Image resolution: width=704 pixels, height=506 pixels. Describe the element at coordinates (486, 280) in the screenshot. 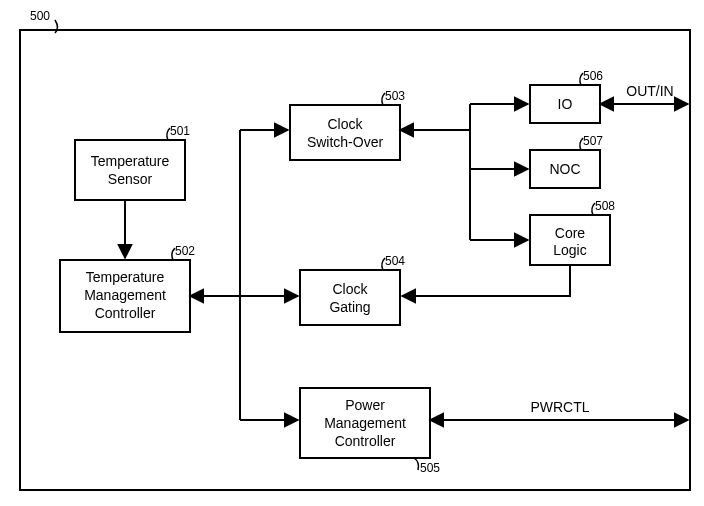

I see `arrow-core-to-gating` at that location.